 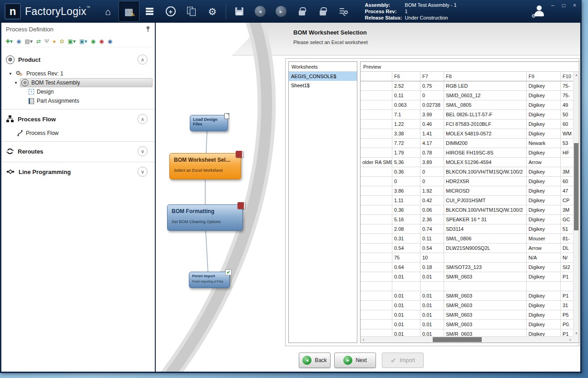 I want to click on collapse-line-programming-button: ∨, so click(x=143, y=172).